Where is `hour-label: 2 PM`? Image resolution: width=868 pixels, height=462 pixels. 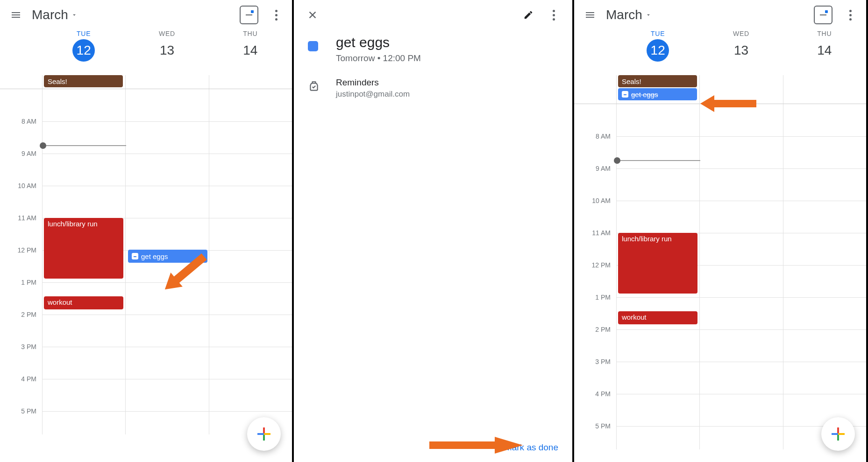 hour-label: 2 PM is located at coordinates (595, 342).